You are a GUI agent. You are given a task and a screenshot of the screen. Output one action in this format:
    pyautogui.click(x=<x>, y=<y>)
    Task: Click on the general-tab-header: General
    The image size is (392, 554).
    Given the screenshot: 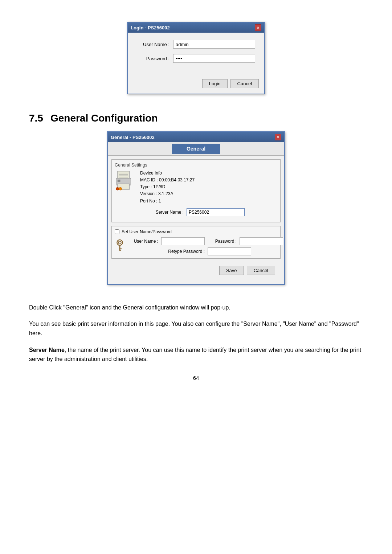 What is the action you would take?
    pyautogui.click(x=196, y=149)
    